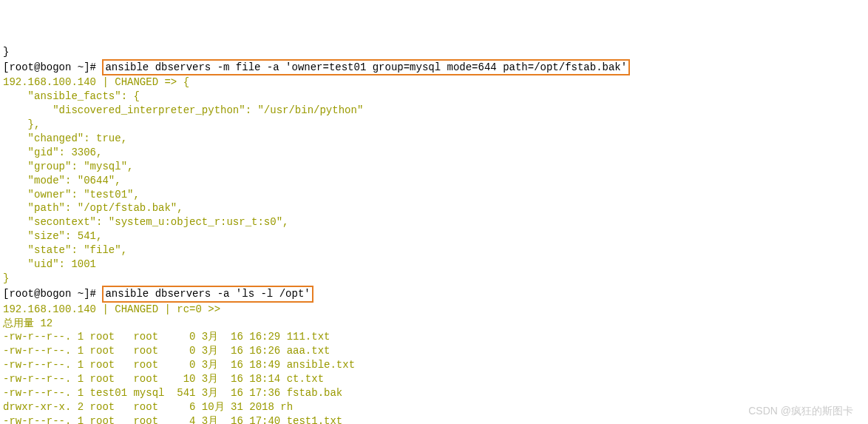 Image resolution: width=868 pixels, height=424 pixels. Describe the element at coordinates (207, 295) in the screenshot. I see `highlighted-command-2: ansible dbservers -a 'ls -l /opt'` at that location.